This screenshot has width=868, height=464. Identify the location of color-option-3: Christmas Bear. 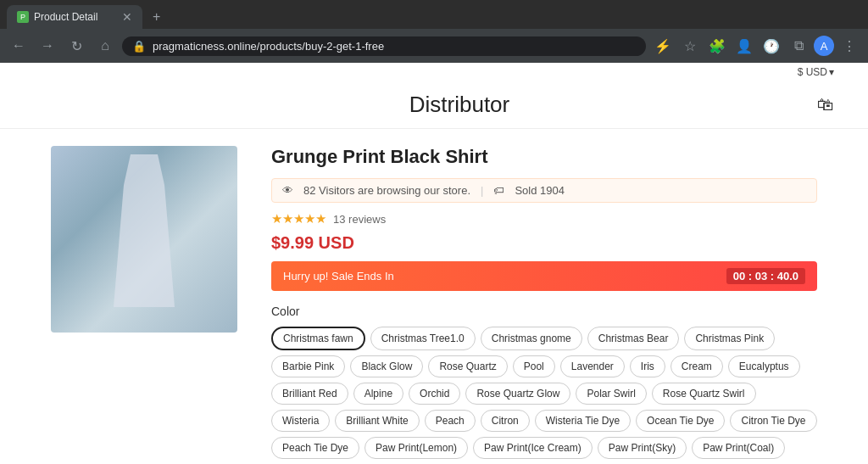
(634, 338).